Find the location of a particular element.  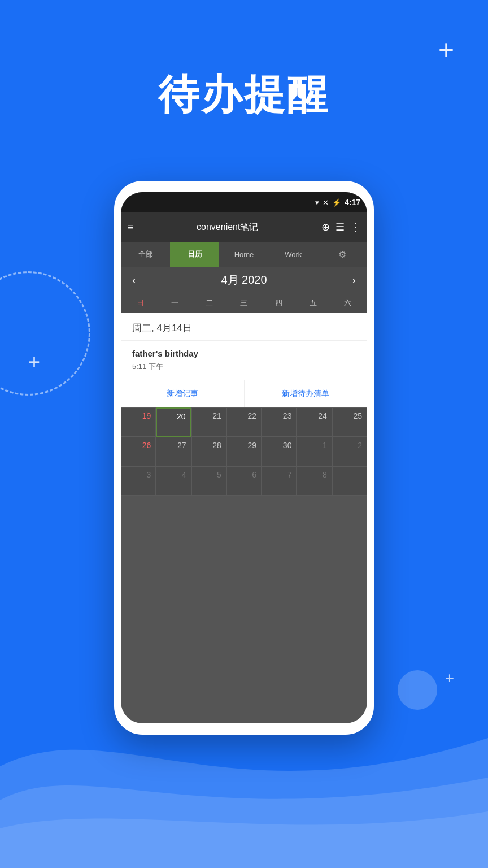

weekday-wed: 三 is located at coordinates (244, 303).